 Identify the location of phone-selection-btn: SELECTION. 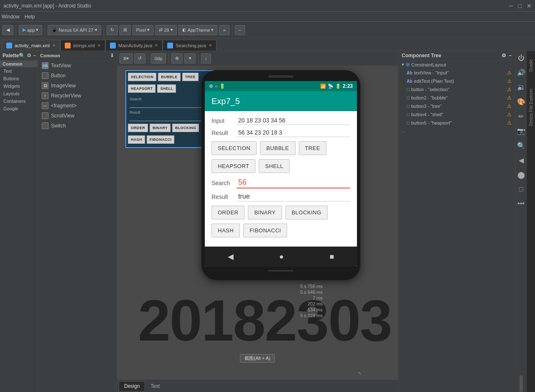
(234, 148).